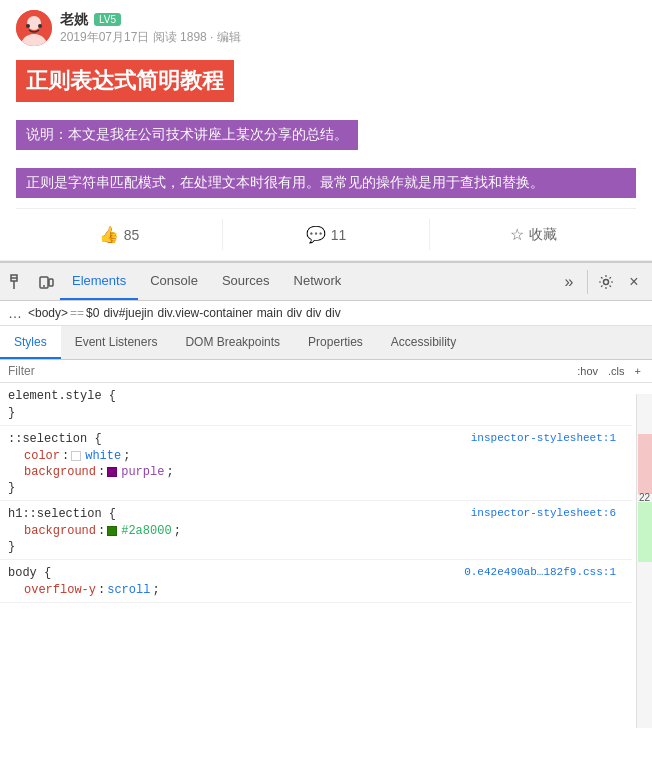  Describe the element at coordinates (204, 313) in the screenshot. I see `breadcrumb-div-view-container: div.view-container` at that location.